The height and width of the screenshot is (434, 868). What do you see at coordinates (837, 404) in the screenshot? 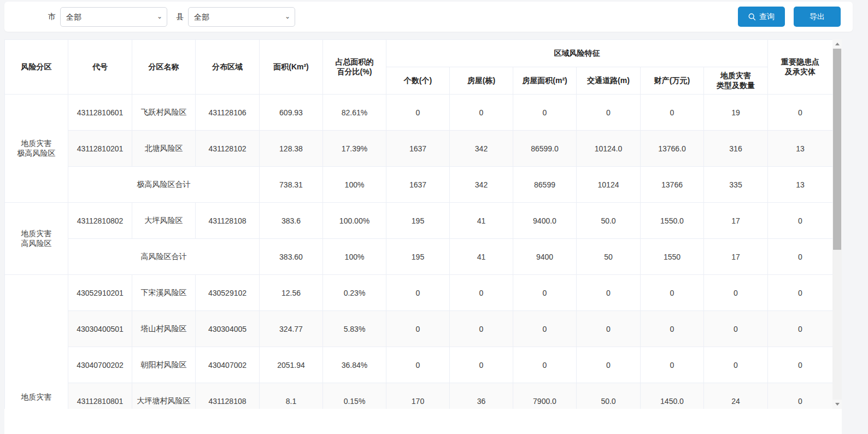
I see `scroll-down-button` at bounding box center [837, 404].